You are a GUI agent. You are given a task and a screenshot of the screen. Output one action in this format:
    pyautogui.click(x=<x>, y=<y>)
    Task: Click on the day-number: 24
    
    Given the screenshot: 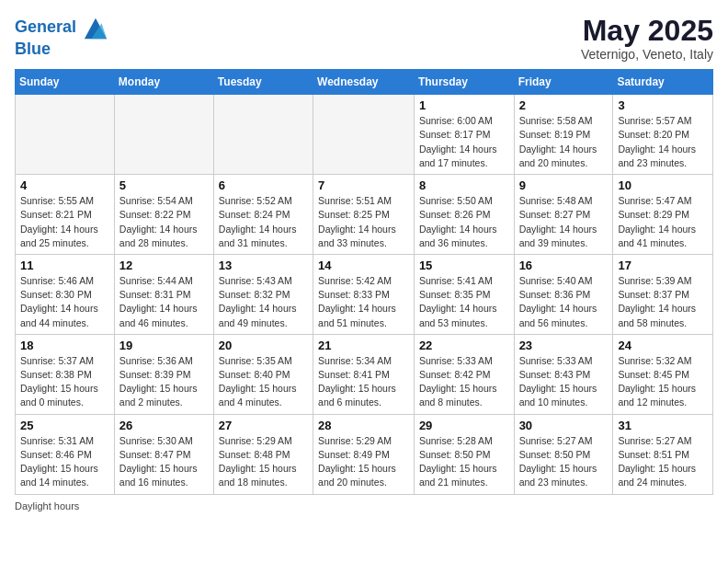 What is the action you would take?
    pyautogui.click(x=663, y=346)
    